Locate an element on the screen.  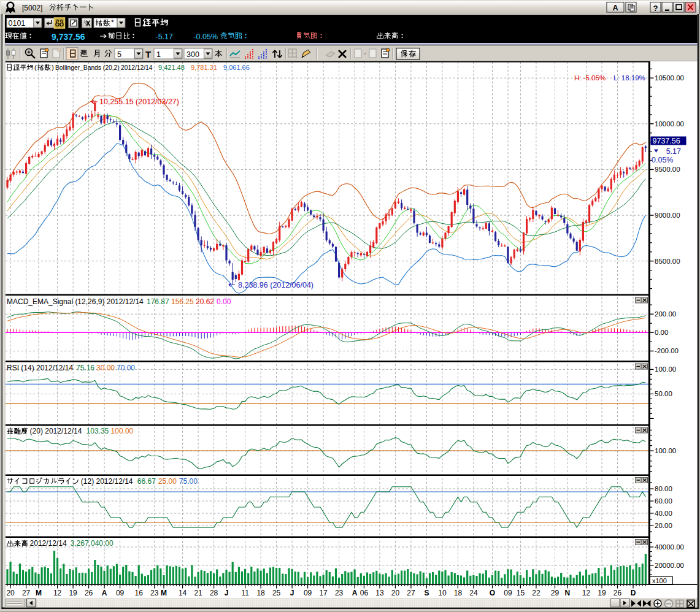
svg-text: 176.87 is located at coordinates (158, 302).